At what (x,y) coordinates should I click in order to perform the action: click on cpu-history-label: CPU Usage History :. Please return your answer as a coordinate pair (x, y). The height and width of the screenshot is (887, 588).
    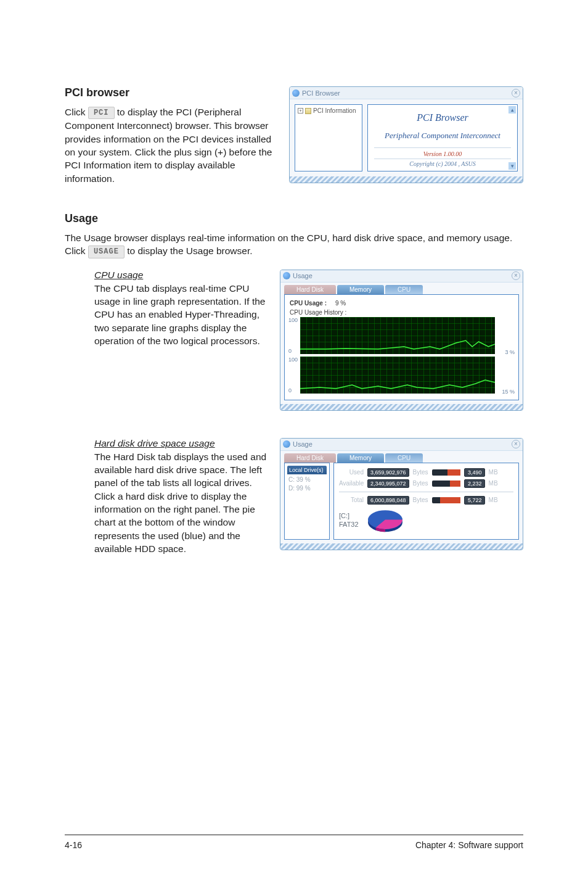
    Looking at the image, I should click on (402, 312).